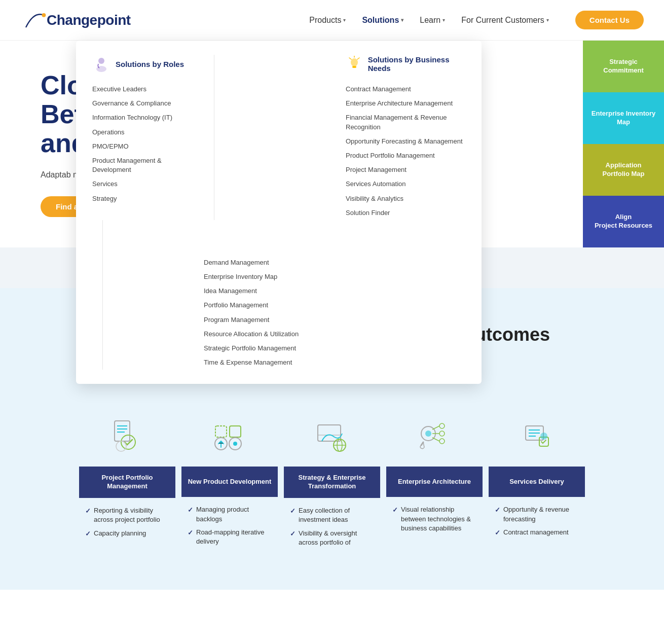  I want to click on dropdown-link-operations: Operations, so click(143, 132).